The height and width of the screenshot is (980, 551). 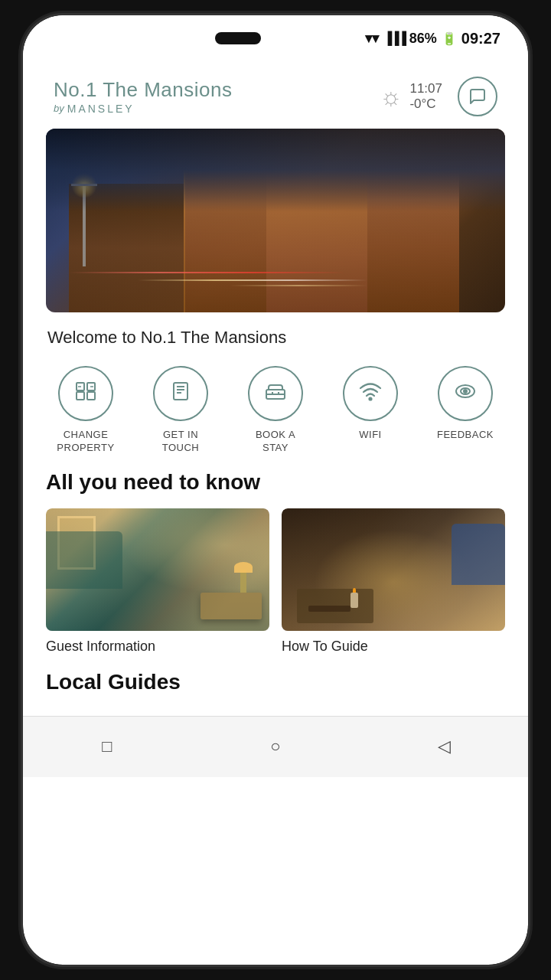 What do you see at coordinates (425, 89) in the screenshot?
I see `weather-time: 11:07` at bounding box center [425, 89].